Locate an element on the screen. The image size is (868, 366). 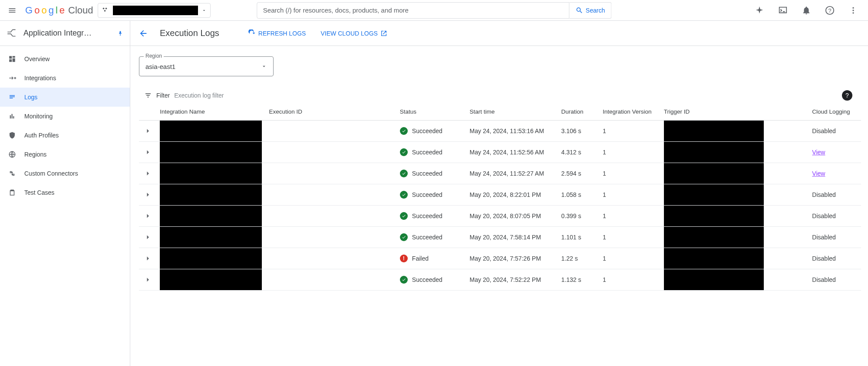
th-start-time: Start time is located at coordinates (512, 112).